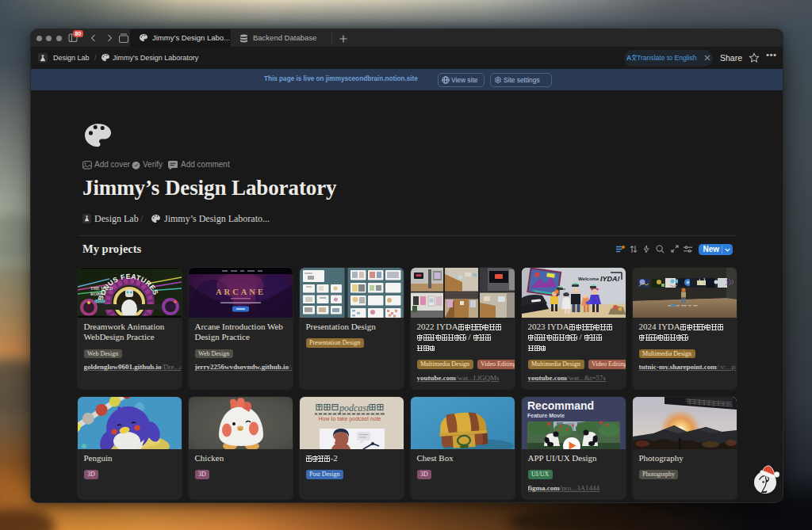 The image size is (812, 530). I want to click on svg-text: THE WILD, so click(102, 288).